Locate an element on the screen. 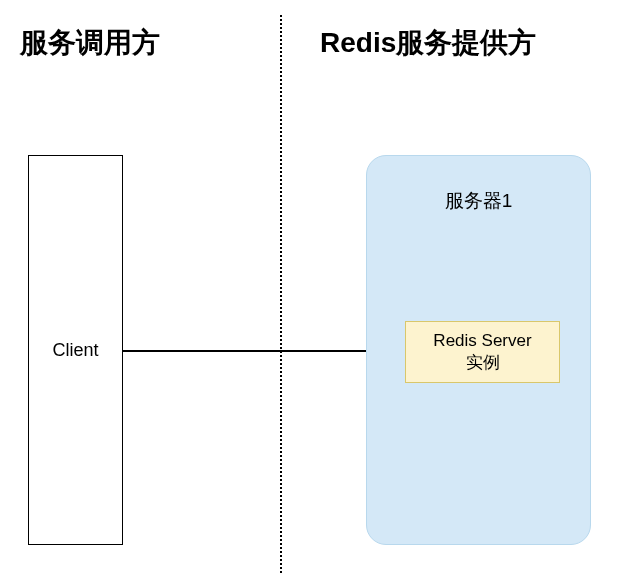  redis-label-line2: 实例 is located at coordinates (483, 363).